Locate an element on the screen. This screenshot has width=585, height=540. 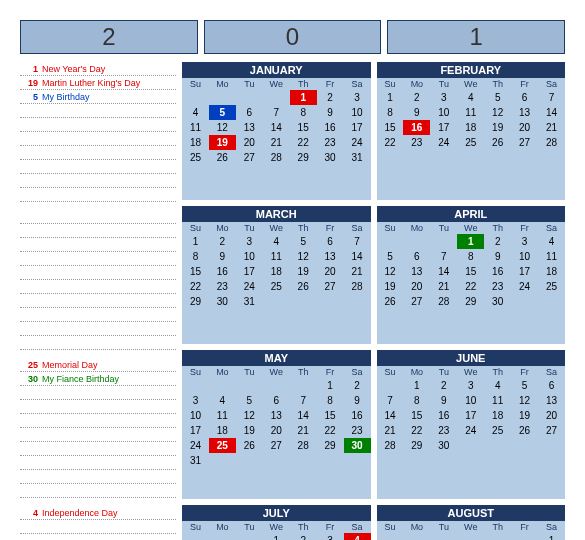
day-cell: 12 is located at coordinates (222, 128).